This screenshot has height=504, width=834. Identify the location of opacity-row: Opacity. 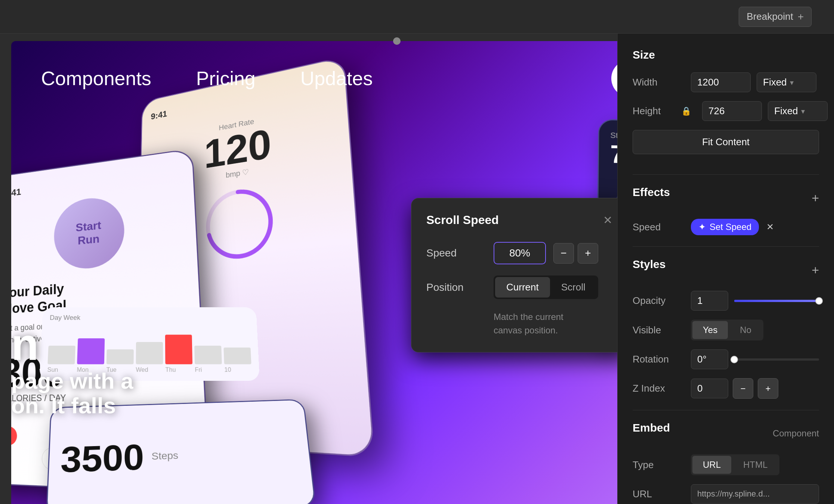
(726, 301).